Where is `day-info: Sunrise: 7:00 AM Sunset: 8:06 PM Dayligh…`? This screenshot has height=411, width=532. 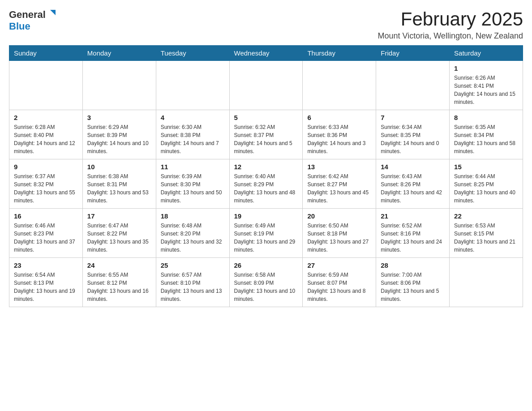 day-info: Sunrise: 7:00 AM Sunset: 8:06 PM Dayligh… is located at coordinates (413, 287).